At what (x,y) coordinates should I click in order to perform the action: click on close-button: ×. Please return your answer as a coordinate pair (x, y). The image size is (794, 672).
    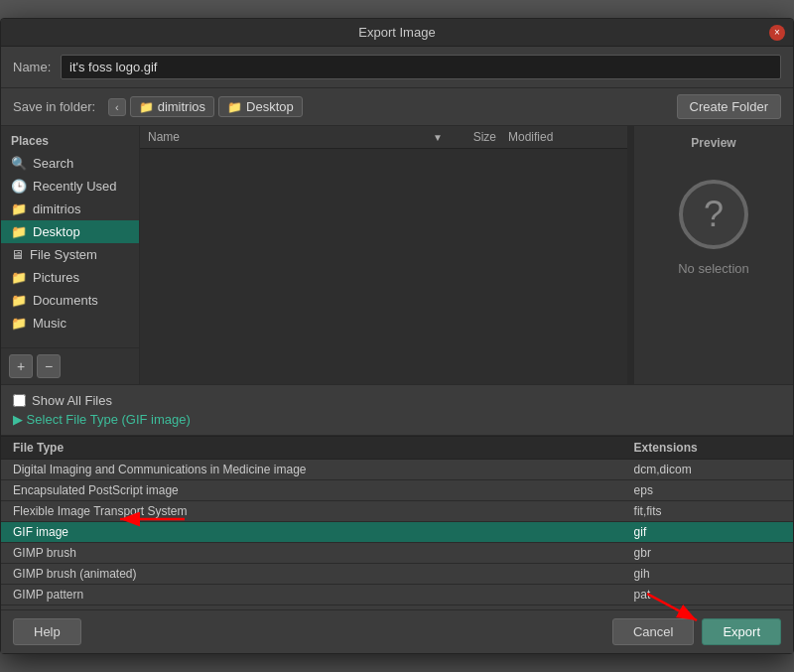
    Looking at the image, I should click on (777, 33).